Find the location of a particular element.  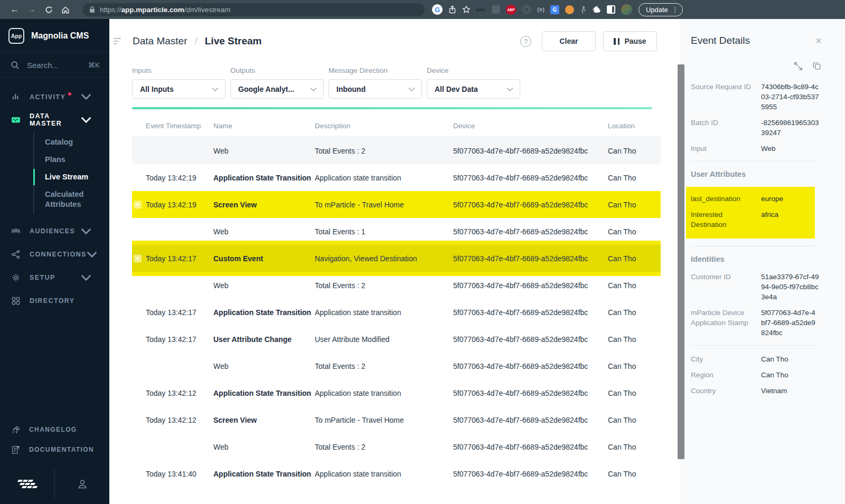

extension-robot-icon is located at coordinates (496, 9).